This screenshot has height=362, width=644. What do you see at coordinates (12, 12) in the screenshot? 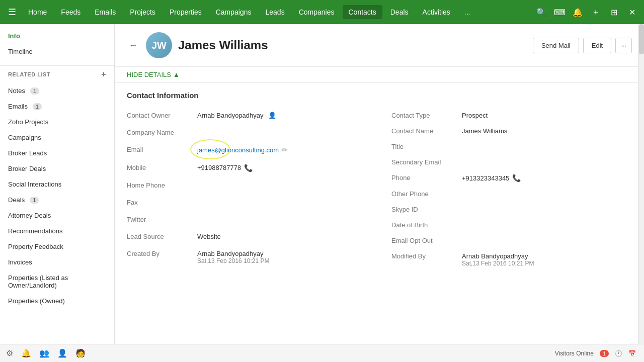
I see `menu-hamburger-icon: ☰` at bounding box center [12, 12].